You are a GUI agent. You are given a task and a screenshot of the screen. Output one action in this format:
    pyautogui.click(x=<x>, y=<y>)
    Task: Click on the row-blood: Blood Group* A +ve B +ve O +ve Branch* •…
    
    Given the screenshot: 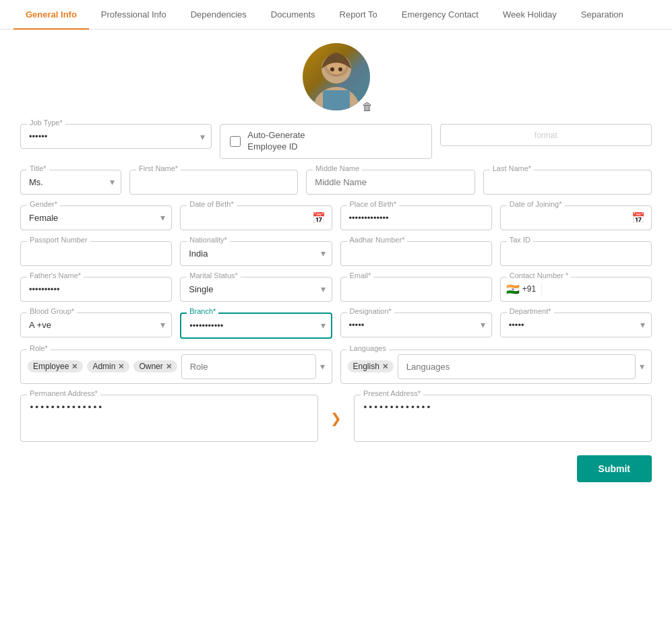 What is the action you would take?
    pyautogui.click(x=336, y=326)
    